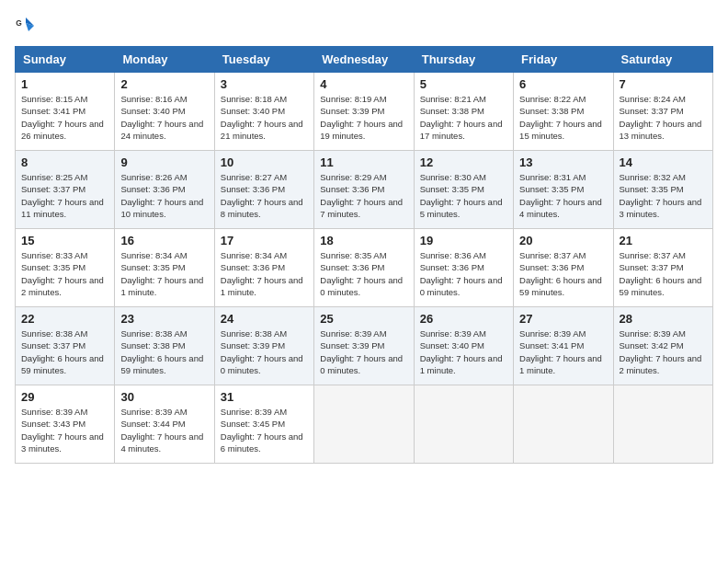 This screenshot has width=728, height=563. I want to click on day-number: 31, so click(265, 397).